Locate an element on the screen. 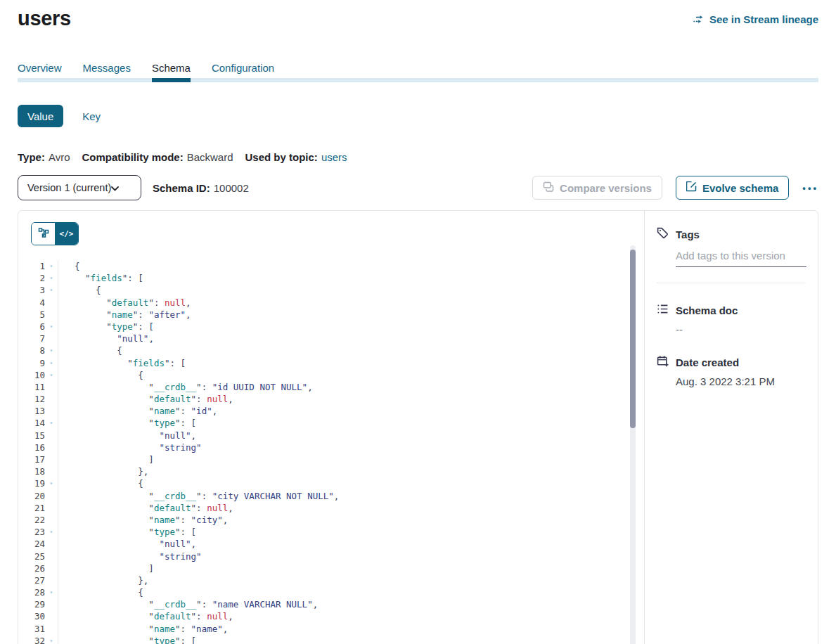 The image size is (836, 644). value-toggle-button: Value is located at coordinates (41, 116).